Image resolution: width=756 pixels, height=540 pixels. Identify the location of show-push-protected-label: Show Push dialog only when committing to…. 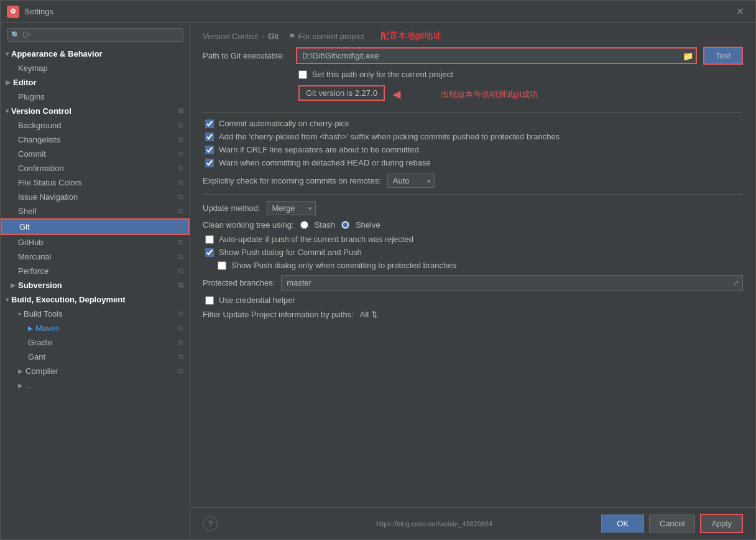
(344, 265).